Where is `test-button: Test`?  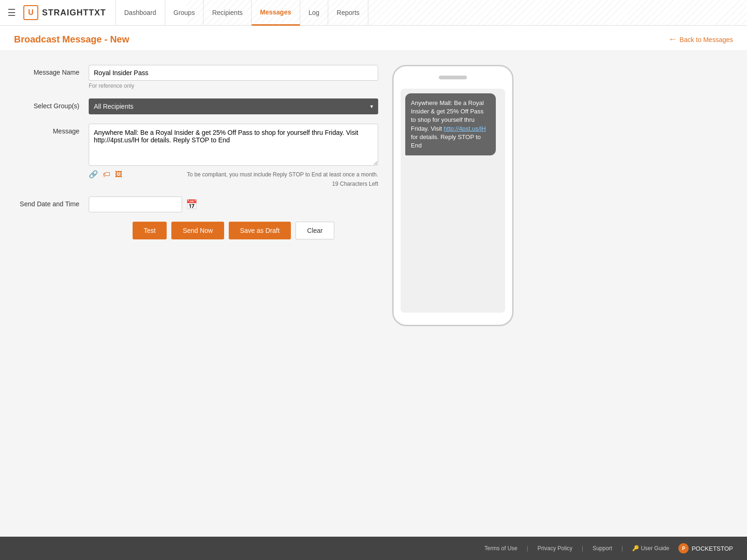
test-button: Test is located at coordinates (150, 231).